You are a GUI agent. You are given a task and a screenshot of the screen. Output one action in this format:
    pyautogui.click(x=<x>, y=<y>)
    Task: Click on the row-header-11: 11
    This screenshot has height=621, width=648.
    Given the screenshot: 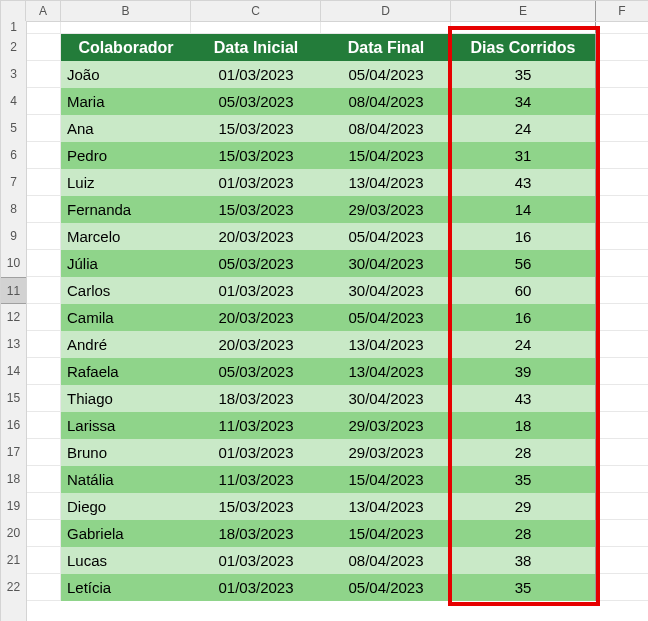 What is the action you would take?
    pyautogui.click(x=14, y=290)
    